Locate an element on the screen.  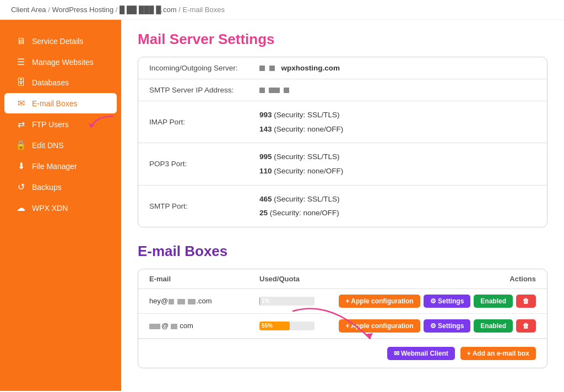
enabled-btn-1: Enabled is located at coordinates (494, 301).